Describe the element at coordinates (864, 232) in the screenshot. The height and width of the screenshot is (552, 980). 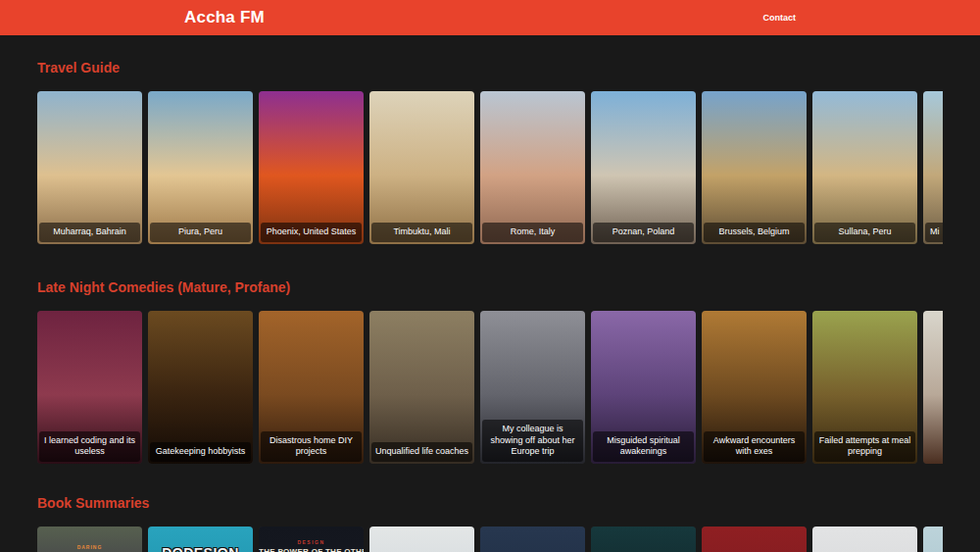
I see `card-caption: Sullana, Peru` at that location.